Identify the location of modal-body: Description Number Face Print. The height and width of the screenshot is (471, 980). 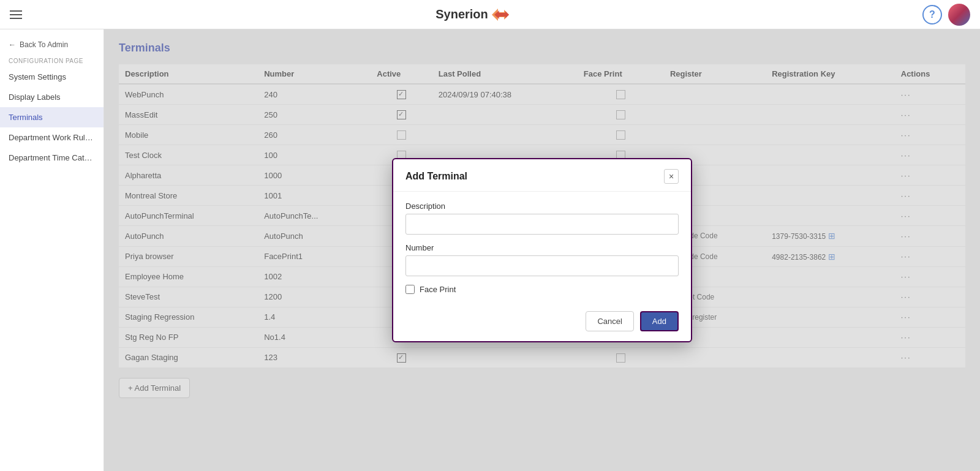
(542, 247).